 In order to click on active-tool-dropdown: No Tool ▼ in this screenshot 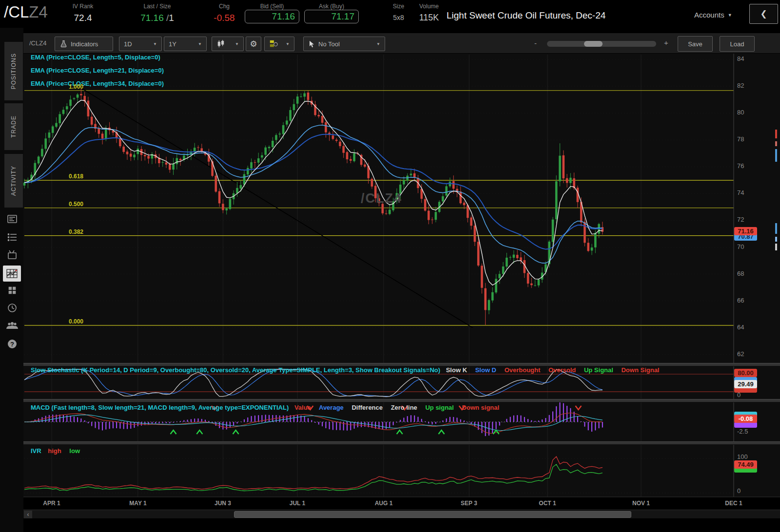, I will do `click(344, 44)`.